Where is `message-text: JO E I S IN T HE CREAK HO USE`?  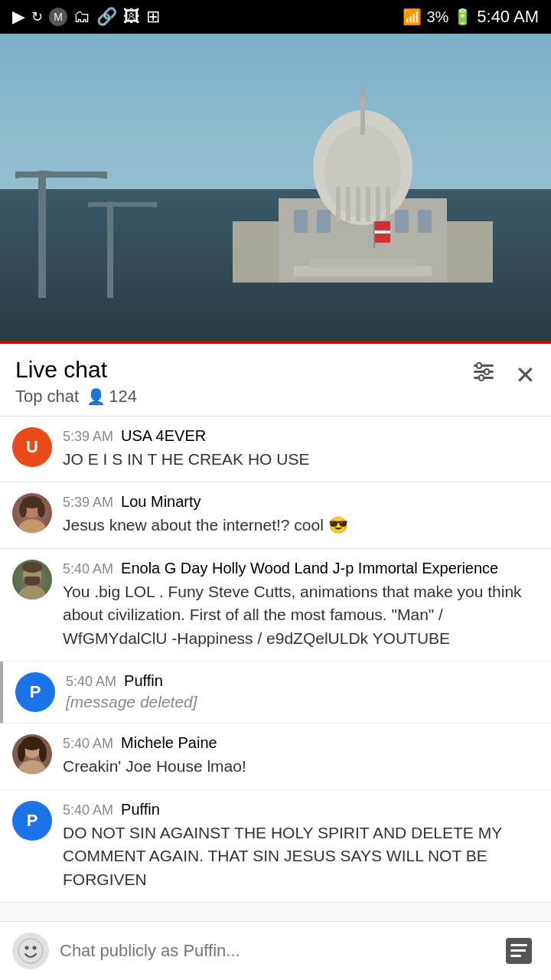
message-text: JO E I S IN T HE CREAK HO USE is located at coordinates (301, 459).